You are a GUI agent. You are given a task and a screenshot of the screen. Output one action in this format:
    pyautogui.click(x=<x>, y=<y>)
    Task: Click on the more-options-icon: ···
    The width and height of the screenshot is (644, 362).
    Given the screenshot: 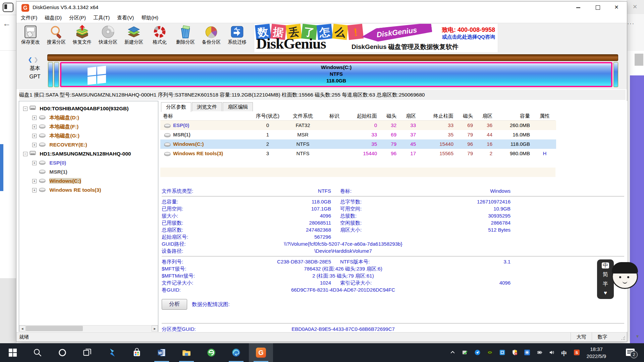 What is the action you would take?
    pyautogui.click(x=631, y=24)
    